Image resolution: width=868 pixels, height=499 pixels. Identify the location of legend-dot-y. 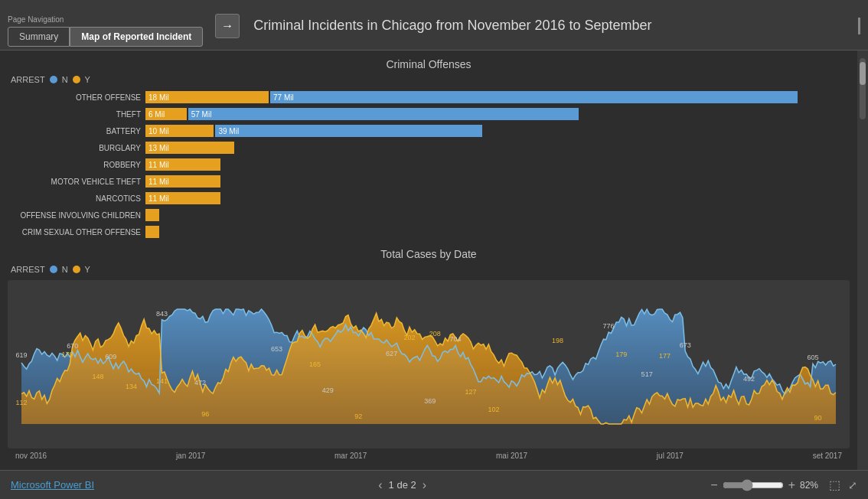
(77, 80).